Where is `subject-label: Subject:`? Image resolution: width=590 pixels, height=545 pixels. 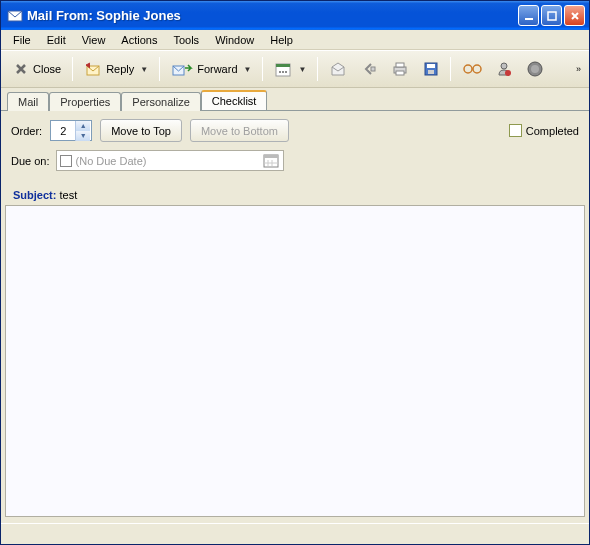 subject-label: Subject: is located at coordinates (34, 195).